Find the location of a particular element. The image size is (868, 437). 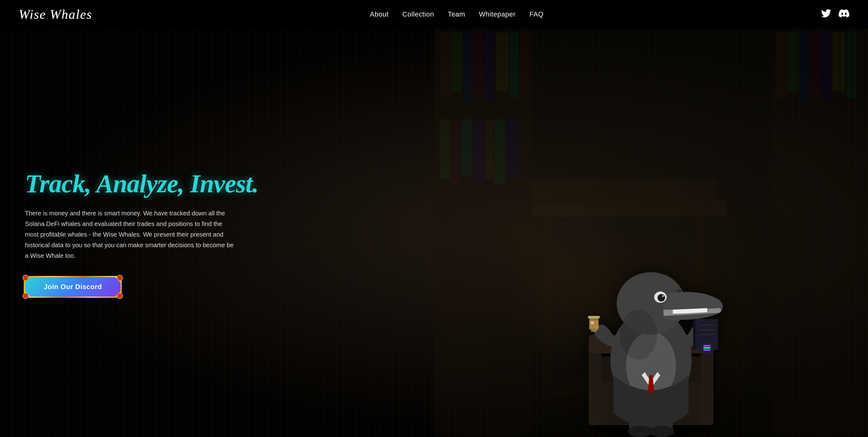

whale-svg is located at coordinates (651, 331).